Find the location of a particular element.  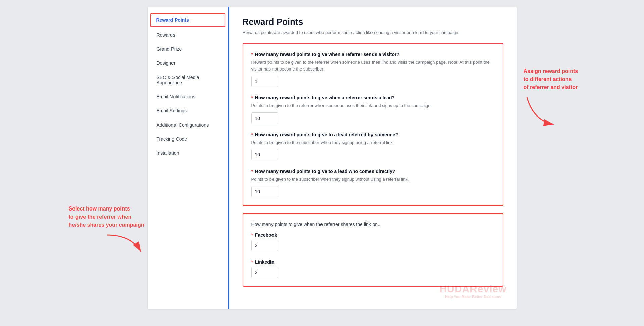

sidebar-item-email-settings: Email Settings is located at coordinates (188, 111).